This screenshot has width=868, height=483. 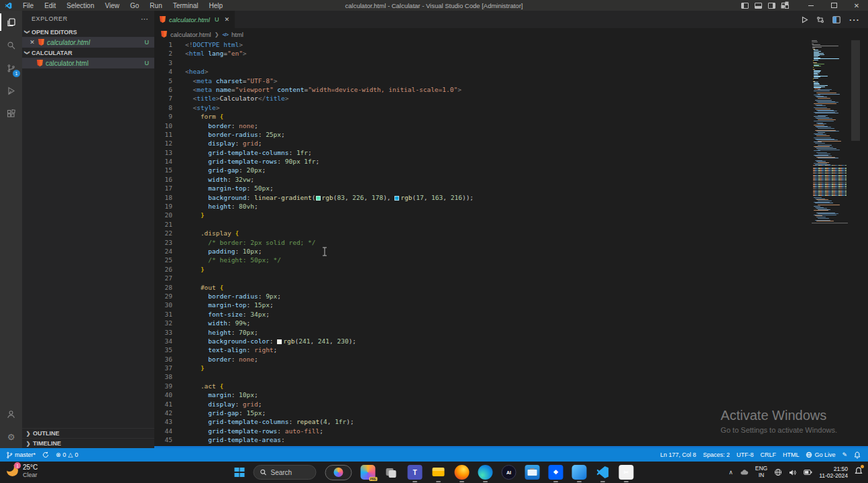 What do you see at coordinates (164, 180) in the screenshot?
I see `line-number: 16` at bounding box center [164, 180].